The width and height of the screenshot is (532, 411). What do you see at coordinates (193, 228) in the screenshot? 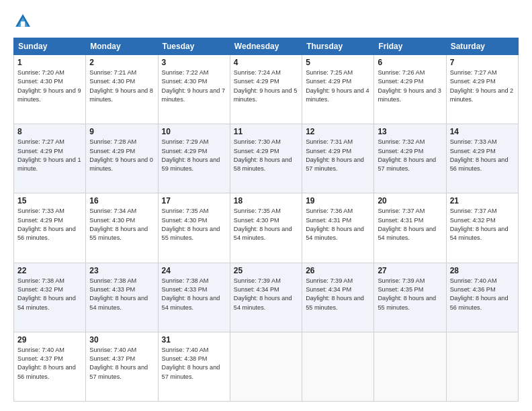
I see `calendar-cell: 17 Sunrise: 7:35 AMSunset: 4:30 PMDaylig…` at bounding box center [193, 228].